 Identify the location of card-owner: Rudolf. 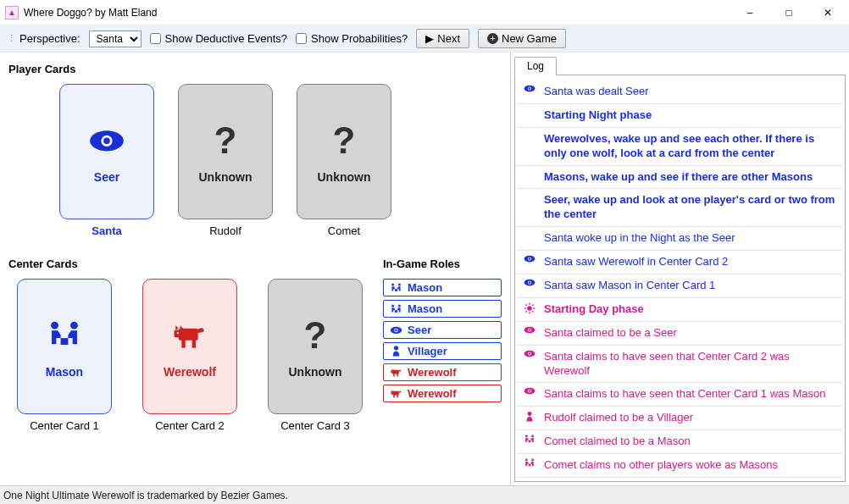
(225, 230).